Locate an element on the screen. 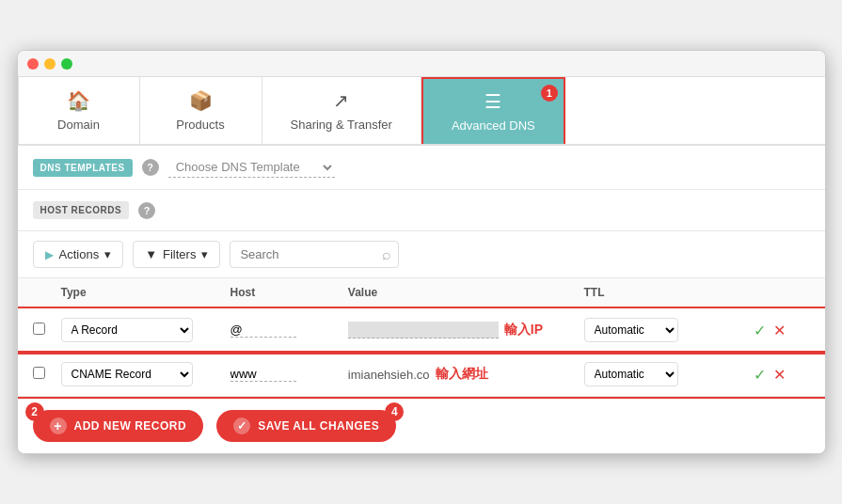 Image resolution: width=842 pixels, height=504 pixels. row2-host-input is located at coordinates (263, 374).